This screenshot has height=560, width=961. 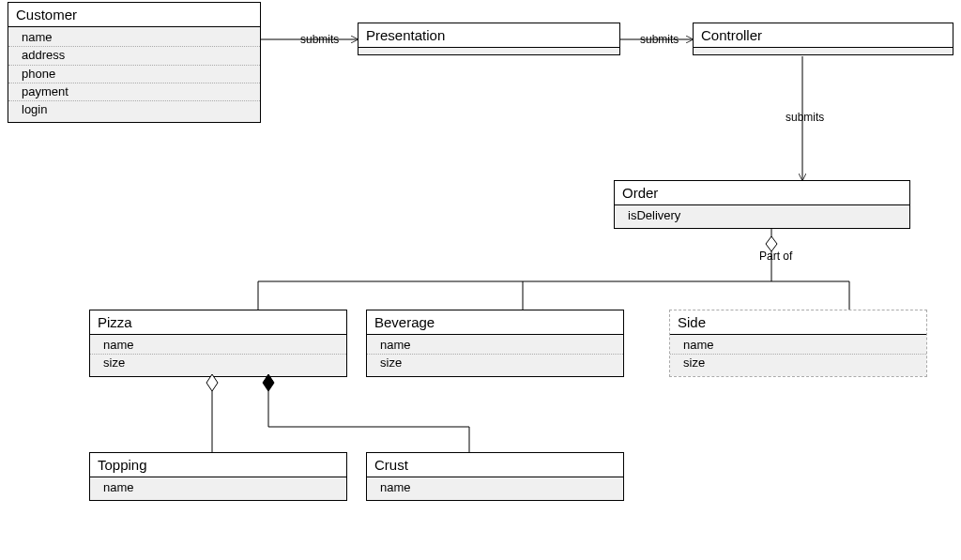 I want to click on edge-label-submits-2: submits, so click(x=659, y=39).